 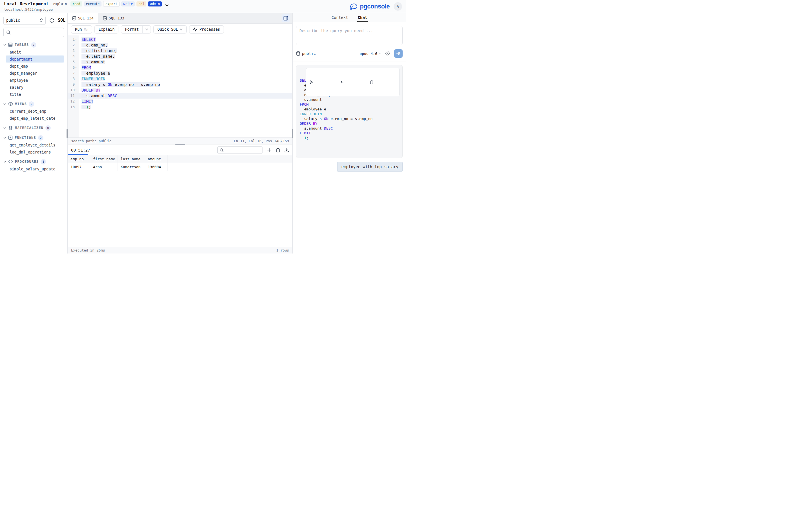 What do you see at coordinates (93, 4) in the screenshot?
I see `permission-badge-execute: execute` at bounding box center [93, 4].